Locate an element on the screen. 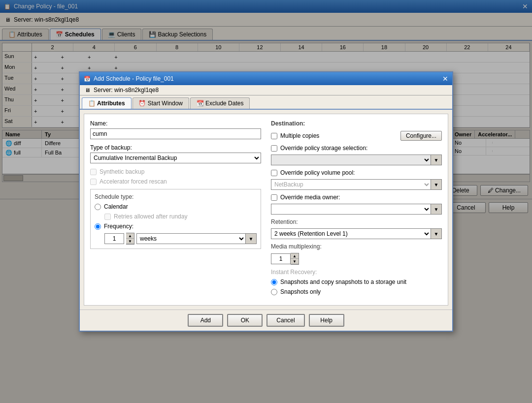 The image size is (532, 403). type-backup-row: Type of backup: Cumulative Incremental B… is located at coordinates (175, 154).